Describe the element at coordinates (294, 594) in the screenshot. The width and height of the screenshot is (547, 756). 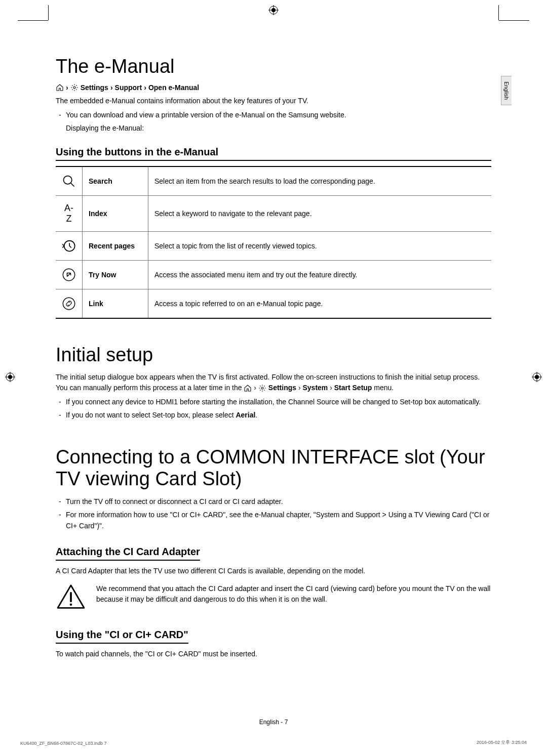
I see `warning-text: We recommend that you attach the CI Card…` at that location.